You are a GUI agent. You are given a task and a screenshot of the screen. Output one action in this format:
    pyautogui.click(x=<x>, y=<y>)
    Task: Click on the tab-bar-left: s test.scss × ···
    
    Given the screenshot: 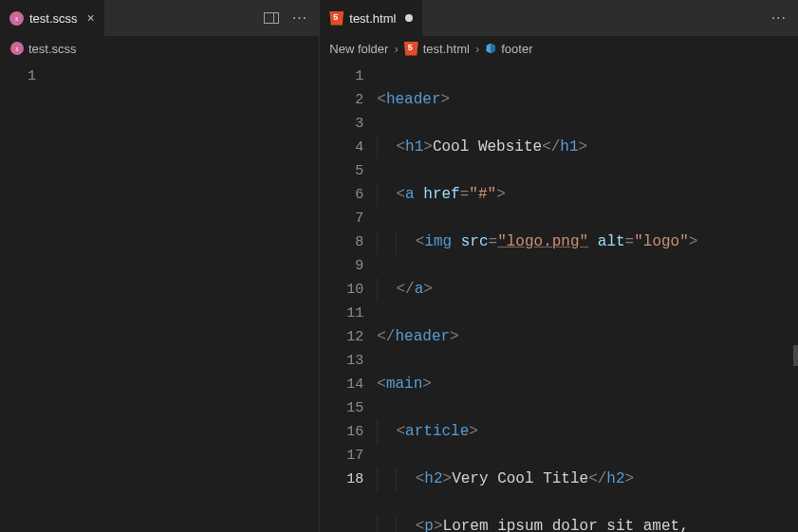 What is the action you would take?
    pyautogui.click(x=159, y=18)
    